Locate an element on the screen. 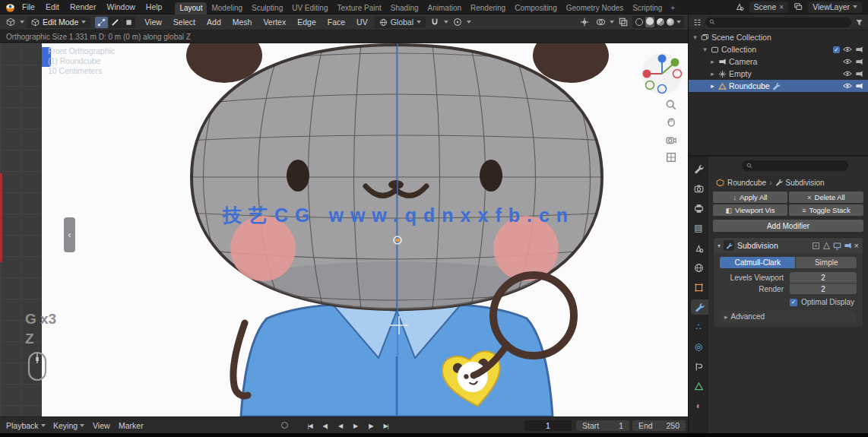  menu-uv: UV is located at coordinates (362, 23).